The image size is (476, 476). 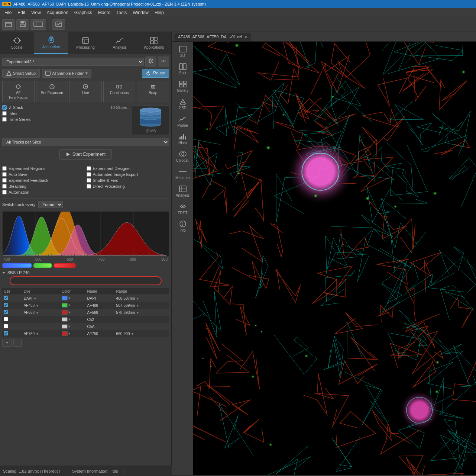 I want to click on auto-save-label: Auto Save, so click(x=18, y=174).